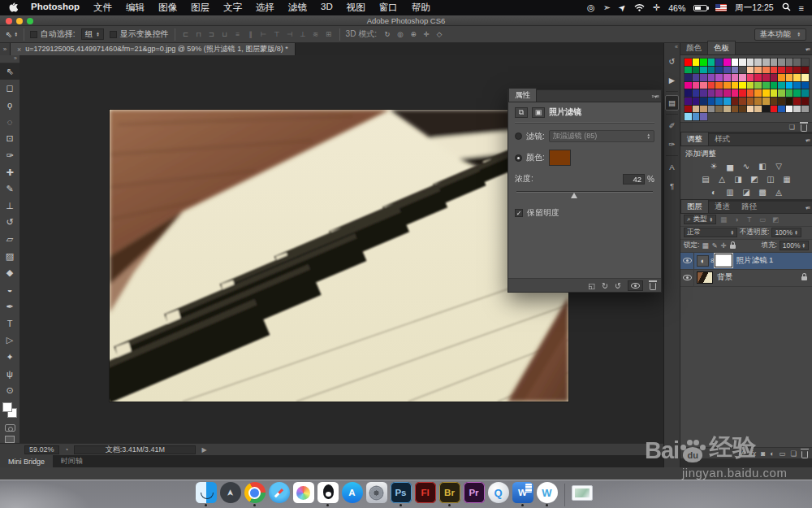  I want to click on color-balance-icon: △, so click(723, 180).